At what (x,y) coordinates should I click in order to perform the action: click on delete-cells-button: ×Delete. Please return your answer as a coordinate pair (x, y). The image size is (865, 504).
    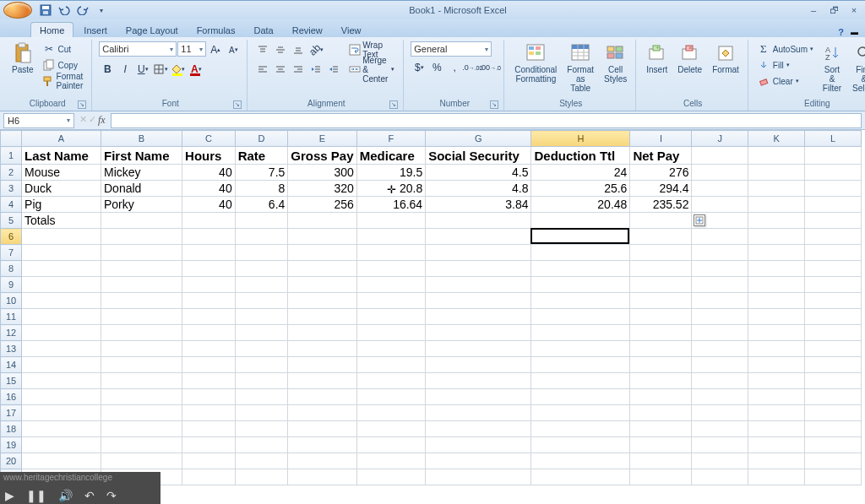
    Looking at the image, I should click on (689, 59).